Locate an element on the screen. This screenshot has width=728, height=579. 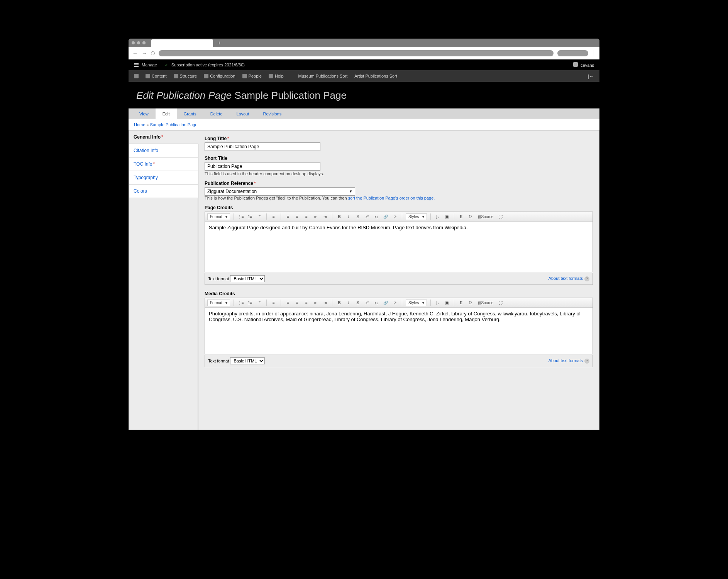
structure-link: Structure is located at coordinates (185, 76).